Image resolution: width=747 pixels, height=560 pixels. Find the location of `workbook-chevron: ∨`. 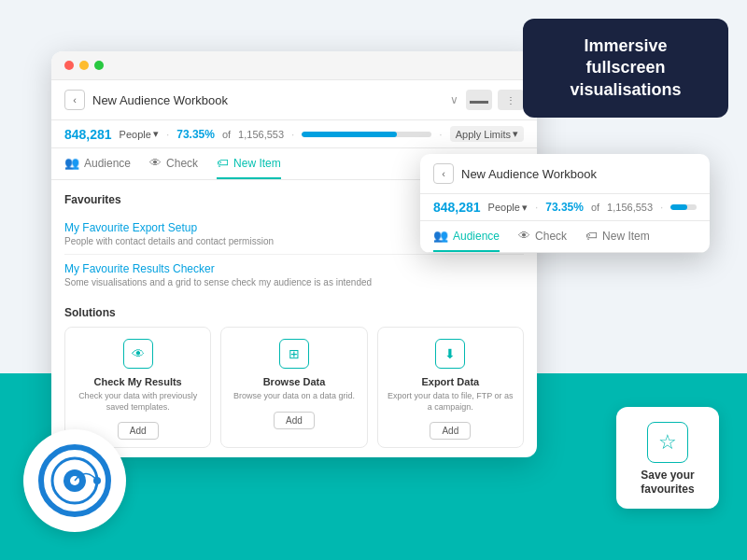

workbook-chevron: ∨ is located at coordinates (454, 100).